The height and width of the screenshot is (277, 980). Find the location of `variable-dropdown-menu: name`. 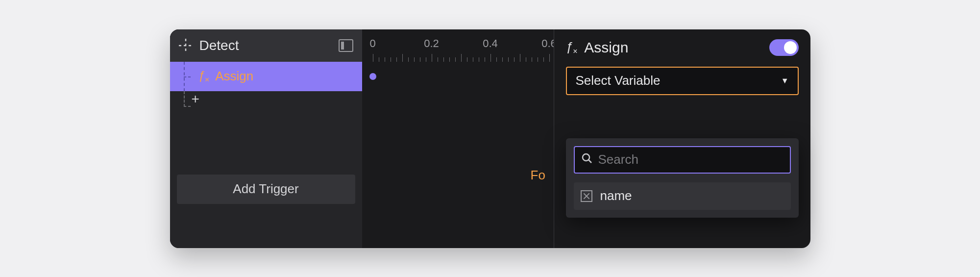

variable-dropdown-menu: name is located at coordinates (682, 178).